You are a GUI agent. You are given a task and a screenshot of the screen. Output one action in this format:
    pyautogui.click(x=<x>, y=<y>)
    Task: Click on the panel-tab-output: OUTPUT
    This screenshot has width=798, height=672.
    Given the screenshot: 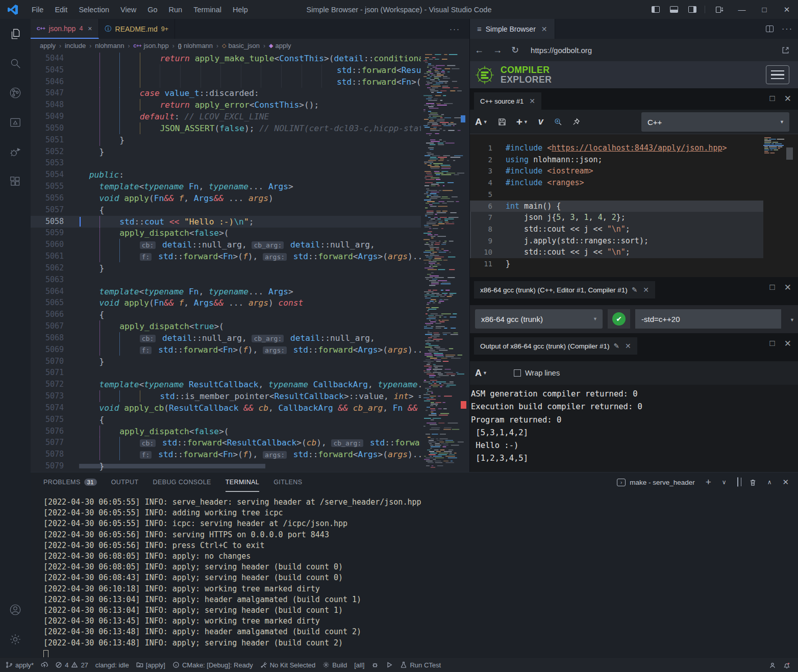 What is the action you would take?
    pyautogui.click(x=125, y=482)
    